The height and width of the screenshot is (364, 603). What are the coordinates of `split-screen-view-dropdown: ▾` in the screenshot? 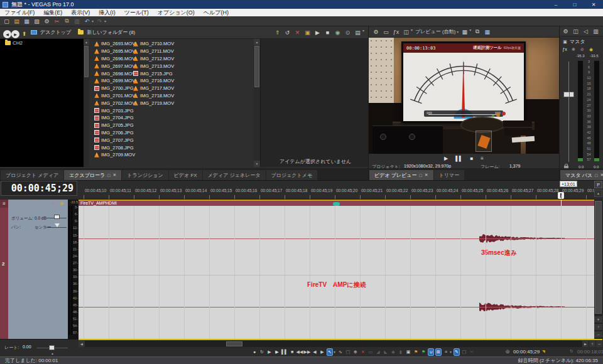 It's located at (412, 31).